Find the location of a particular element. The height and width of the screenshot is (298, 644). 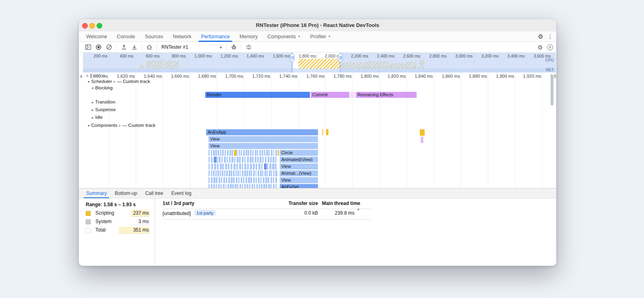

selection-handle-right is located at coordinates (341, 58).